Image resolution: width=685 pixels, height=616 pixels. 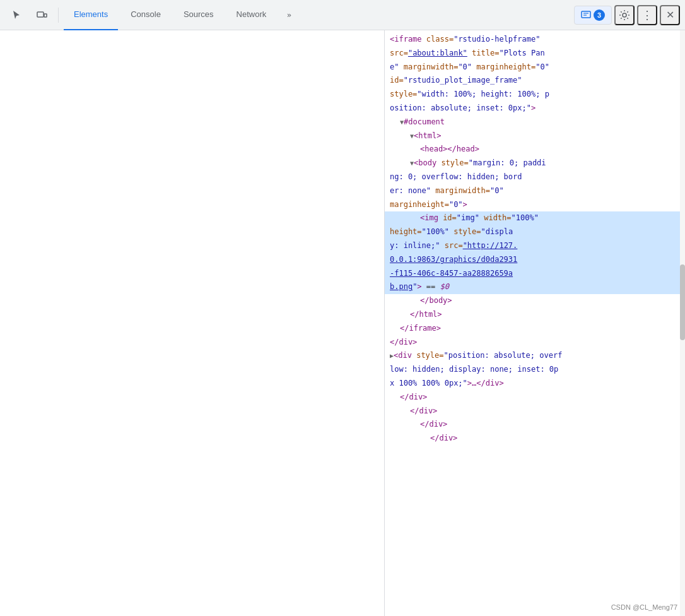 What do you see at coordinates (645, 607) in the screenshot?
I see `watermark: CSDN @CL_Meng77` at bounding box center [645, 607].